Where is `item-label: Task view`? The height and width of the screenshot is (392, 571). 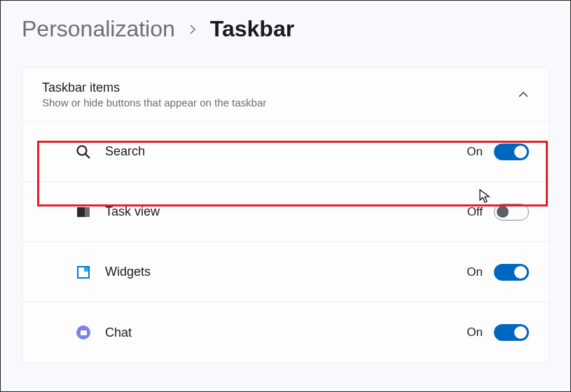
item-label: Task view is located at coordinates (132, 211).